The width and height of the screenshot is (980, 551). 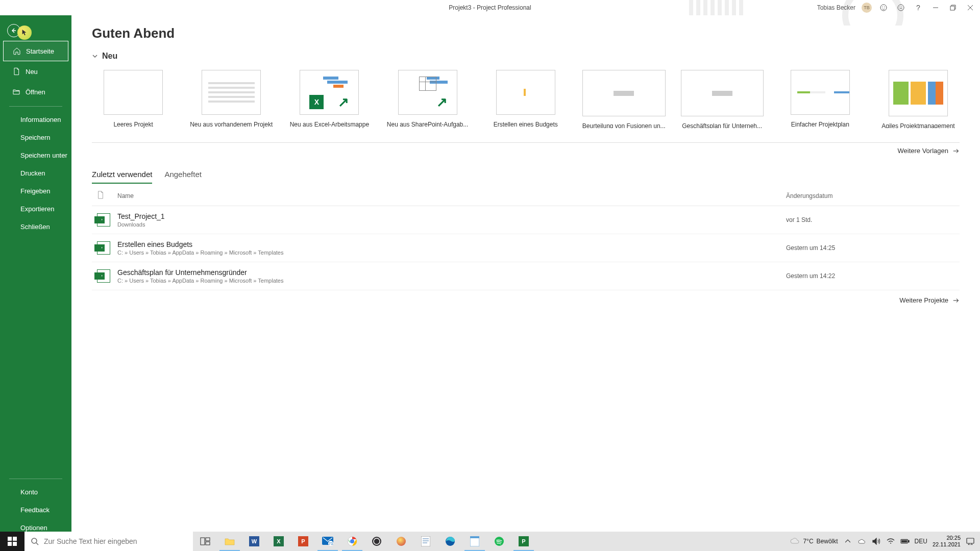 I want to click on sidebar-item-close: Schließen, so click(x=36, y=227).